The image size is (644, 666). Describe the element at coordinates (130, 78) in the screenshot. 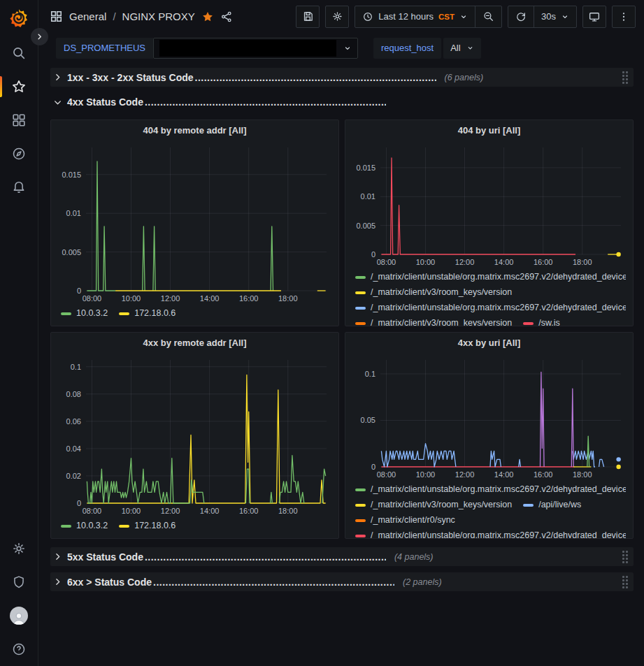

I see `row-title: 1xx - 3xx - 2xx Status Code` at that location.